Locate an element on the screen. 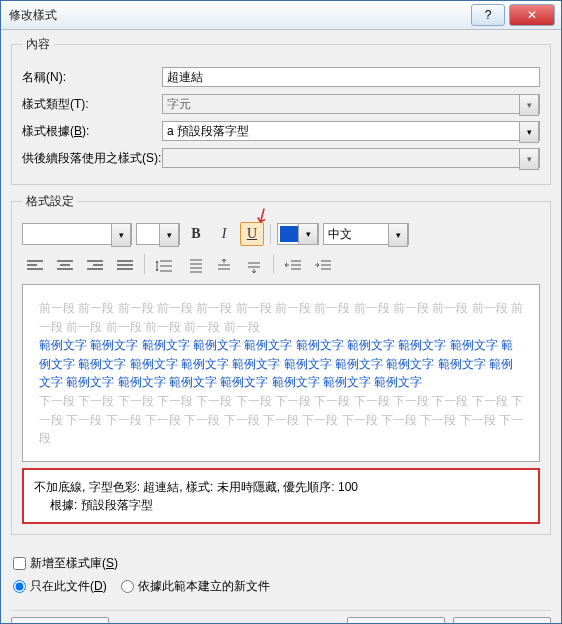  titlebar: 修改樣式 ? ✕ is located at coordinates (281, 16).